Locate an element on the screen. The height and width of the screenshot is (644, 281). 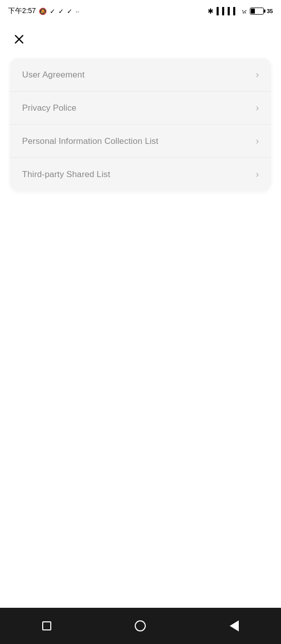
chevron-right-icon-2: › is located at coordinates (257, 108).